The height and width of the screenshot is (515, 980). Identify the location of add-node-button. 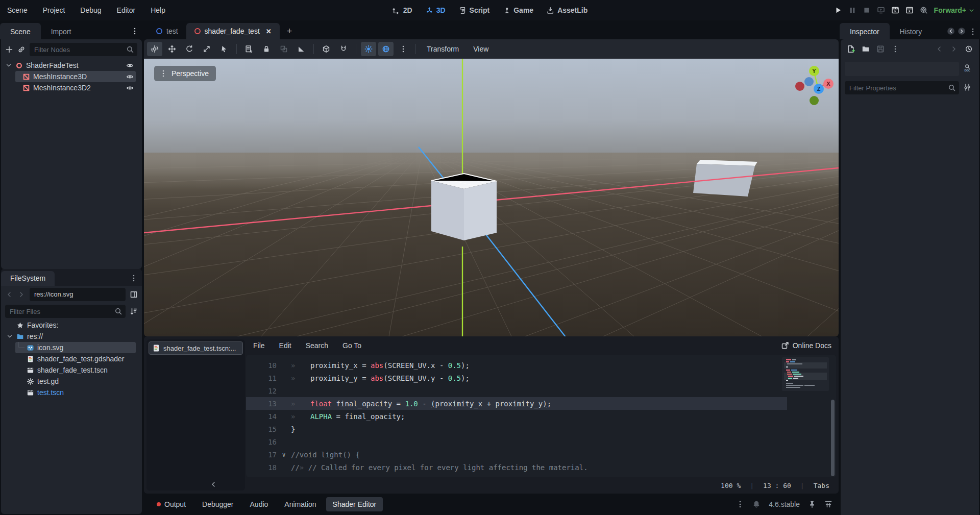
(9, 50).